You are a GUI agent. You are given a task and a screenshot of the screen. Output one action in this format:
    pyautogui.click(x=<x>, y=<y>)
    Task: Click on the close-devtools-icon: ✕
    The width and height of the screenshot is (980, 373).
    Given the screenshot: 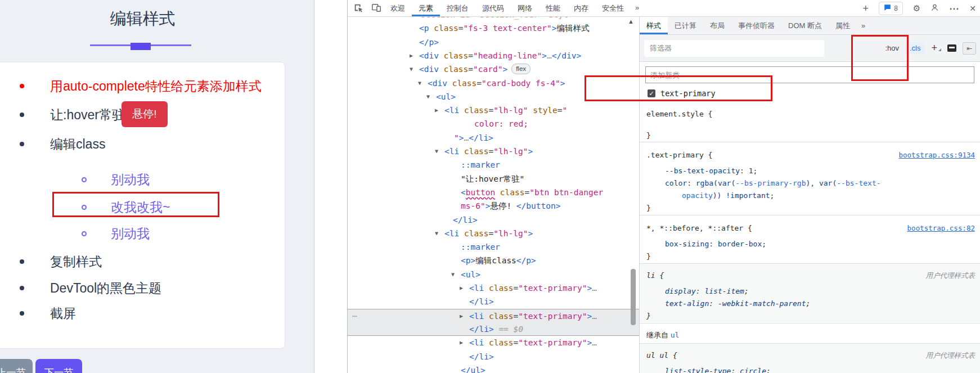 What is the action you would take?
    pyautogui.click(x=973, y=8)
    